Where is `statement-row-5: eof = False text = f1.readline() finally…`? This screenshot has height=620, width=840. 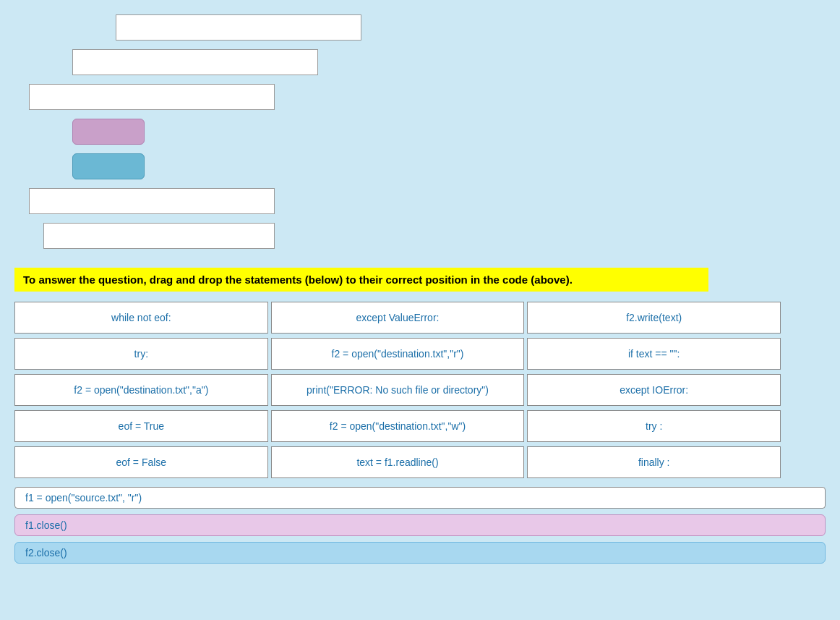
statement-row-5: eof = False text = f1.readline() finally… is located at coordinates (398, 462).